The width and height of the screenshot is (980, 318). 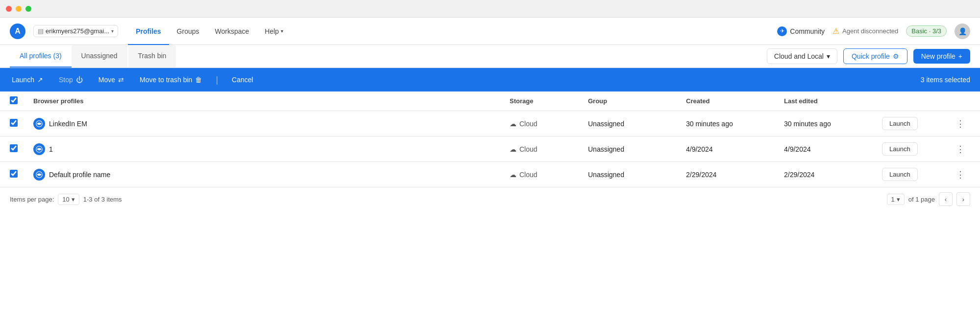 I want to click on quick-profile-button: Quick profile ⚙, so click(x=875, y=56).